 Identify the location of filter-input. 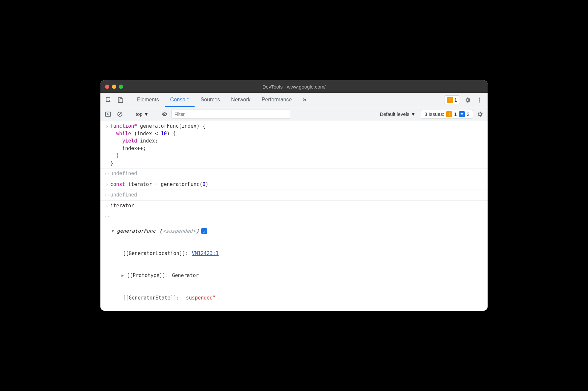
(231, 114).